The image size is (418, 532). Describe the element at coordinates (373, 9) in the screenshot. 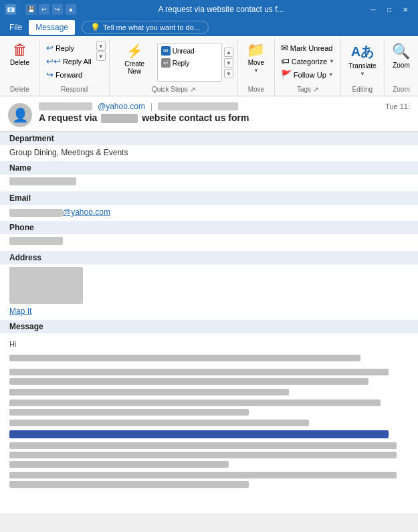

I see `minimize-btn: ─` at that location.